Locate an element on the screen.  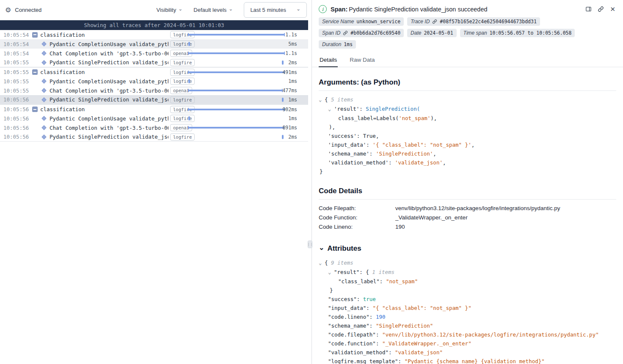
code-token: } is located at coordinates (321, 172).